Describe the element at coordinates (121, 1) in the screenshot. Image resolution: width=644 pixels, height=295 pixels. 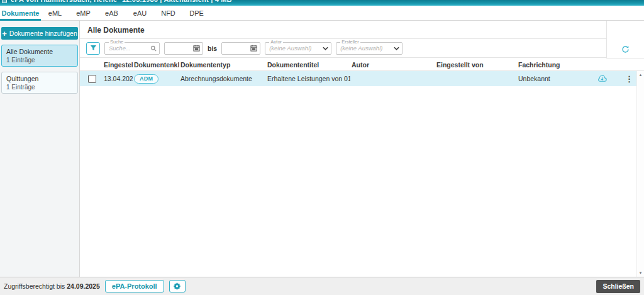
I see `window-title: ePA von Hammersbach, Helene *12.03.1986 …` at that location.